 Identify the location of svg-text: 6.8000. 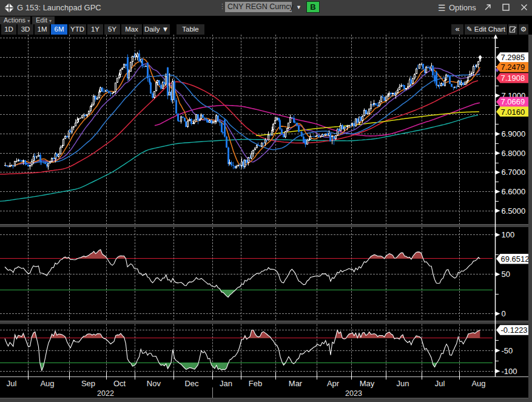
(514, 153).